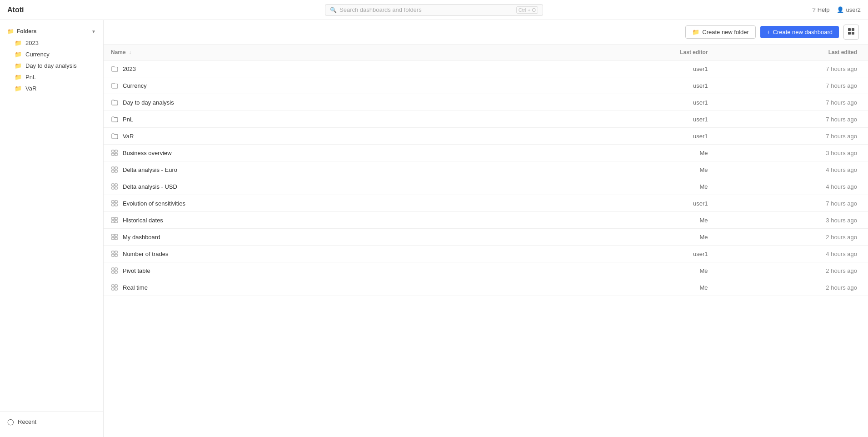 The image size is (868, 437). I want to click on table-row: Pivot tableMe2 hours ago, so click(486, 271).